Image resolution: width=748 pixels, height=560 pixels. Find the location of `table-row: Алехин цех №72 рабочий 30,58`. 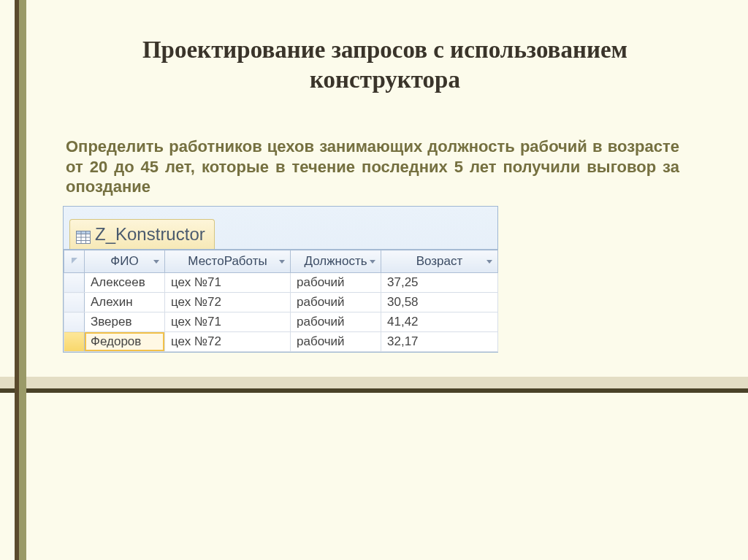

table-row: Алехин цех №72 рабочий 30,58 is located at coordinates (281, 302).